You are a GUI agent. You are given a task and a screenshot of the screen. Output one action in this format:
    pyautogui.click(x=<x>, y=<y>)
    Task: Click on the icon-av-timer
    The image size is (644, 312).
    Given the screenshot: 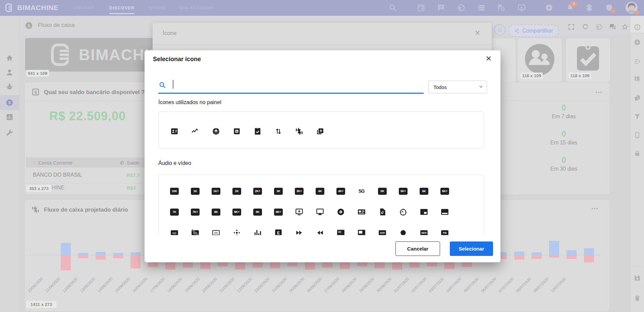 What is the action you would take?
    pyautogui.click(x=403, y=212)
    